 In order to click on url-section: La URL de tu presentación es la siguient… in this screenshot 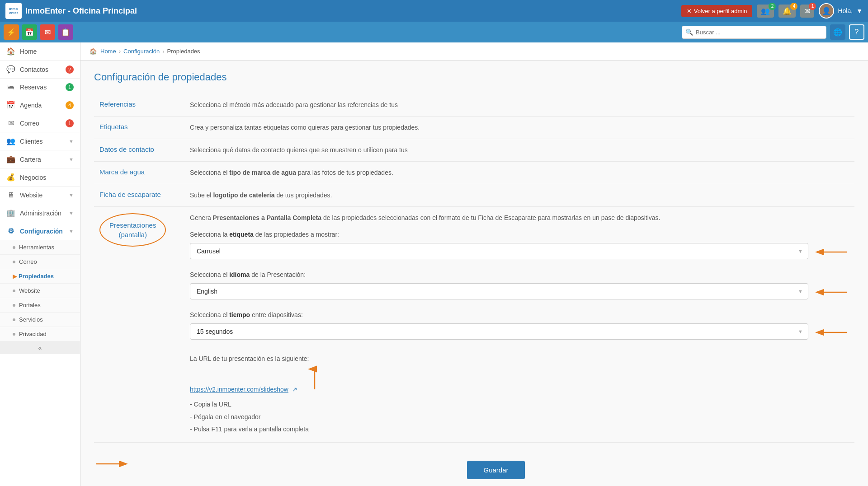, I will do `click(519, 394)`.